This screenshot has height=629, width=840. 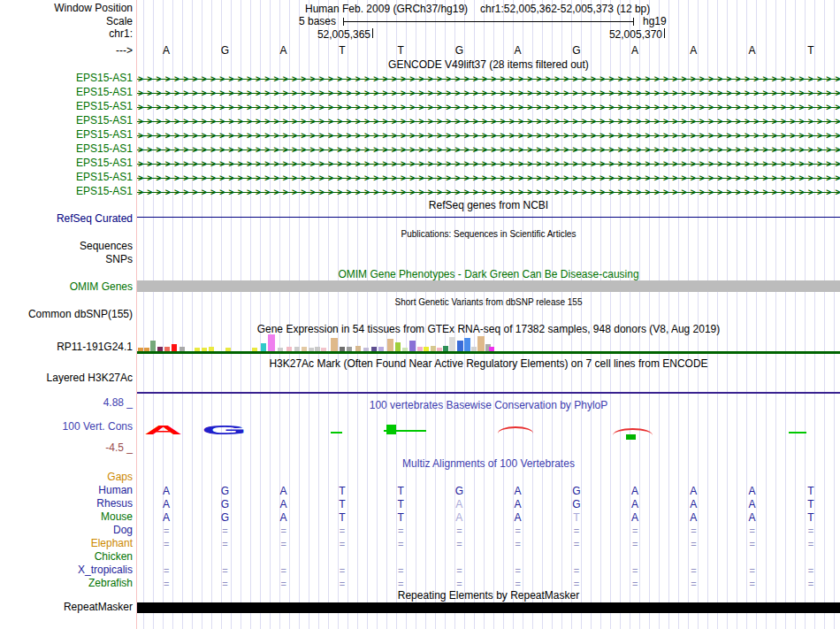 What do you see at coordinates (66, 490) in the screenshot?
I see `multiz-species-label: Human` at bounding box center [66, 490].